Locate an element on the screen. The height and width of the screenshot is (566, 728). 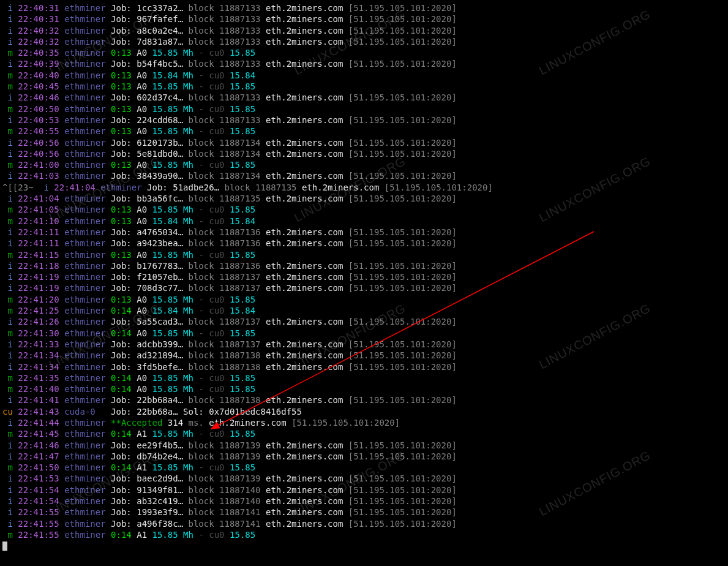
log-line: i 22:41:46 ethminer Job: ee29f4b5… block… is located at coordinates (364, 445).